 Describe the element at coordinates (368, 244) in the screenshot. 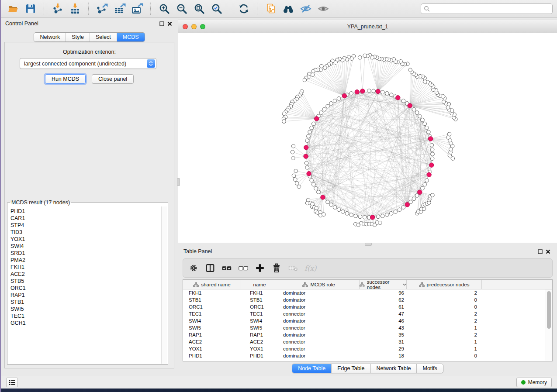

I see `horizontal-splitter-handle` at that location.